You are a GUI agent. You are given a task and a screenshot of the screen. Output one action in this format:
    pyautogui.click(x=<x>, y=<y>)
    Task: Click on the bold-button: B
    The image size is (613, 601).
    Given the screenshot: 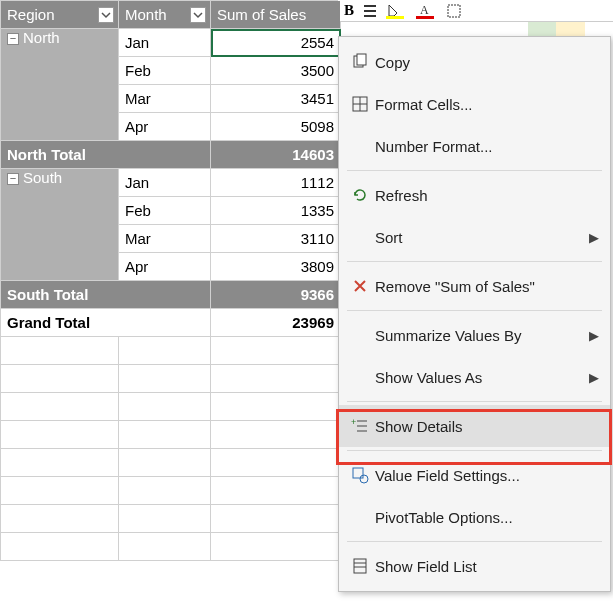 What is the action you would take?
    pyautogui.click(x=349, y=10)
    